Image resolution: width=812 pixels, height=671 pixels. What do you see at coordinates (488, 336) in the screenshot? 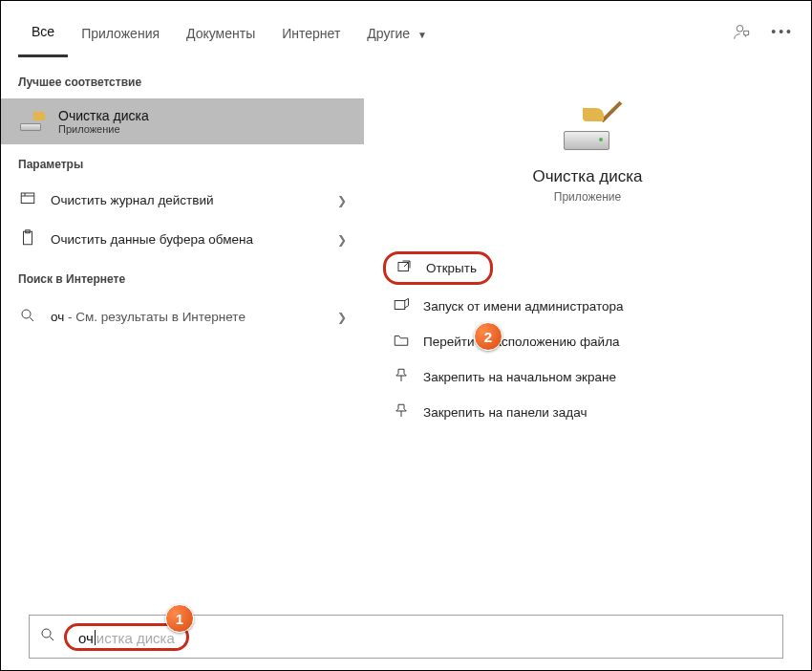
I see `annotation-badge-2: 2` at bounding box center [488, 336].